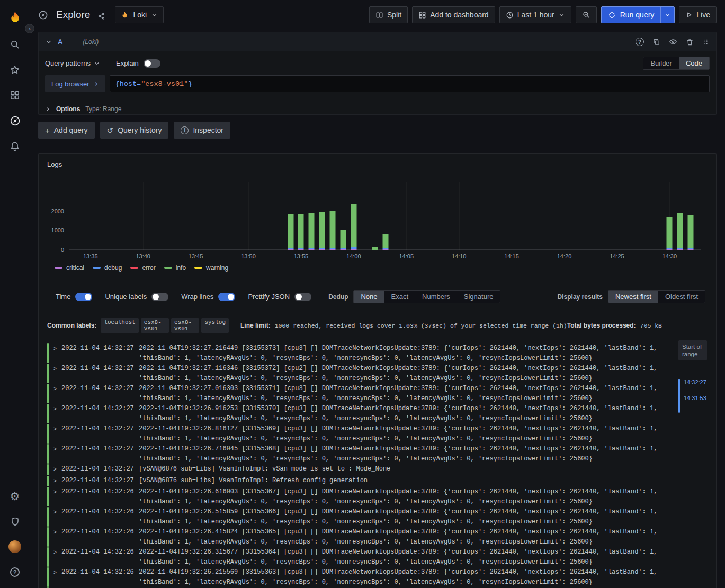 The width and height of the screenshot is (725, 588). I want to click on legend-item-error: error, so click(143, 268).